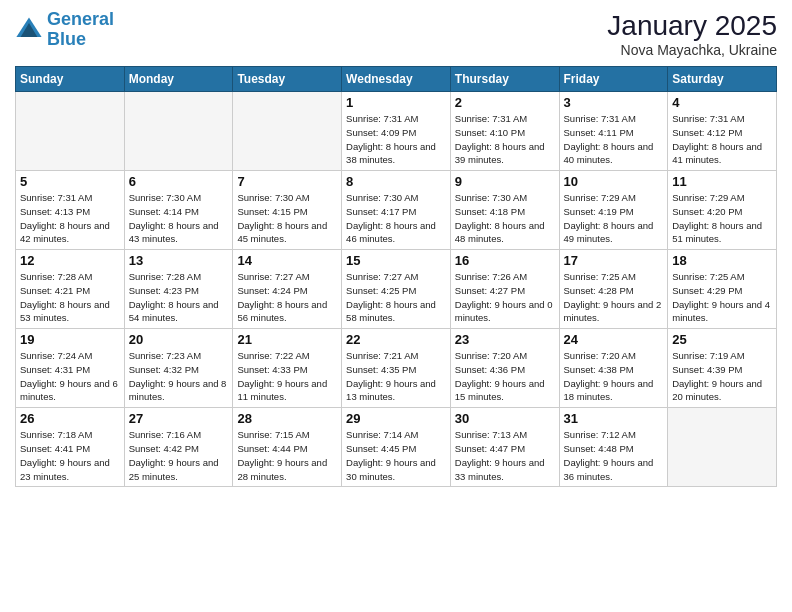 Image resolution: width=792 pixels, height=612 pixels. Describe the element at coordinates (722, 340) in the screenshot. I see `day-number: 25` at that location.